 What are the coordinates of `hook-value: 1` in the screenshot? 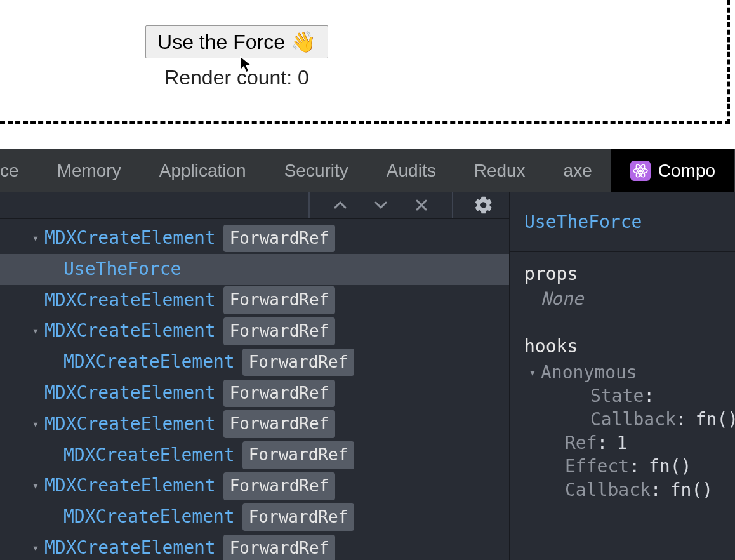 It's located at (622, 443).